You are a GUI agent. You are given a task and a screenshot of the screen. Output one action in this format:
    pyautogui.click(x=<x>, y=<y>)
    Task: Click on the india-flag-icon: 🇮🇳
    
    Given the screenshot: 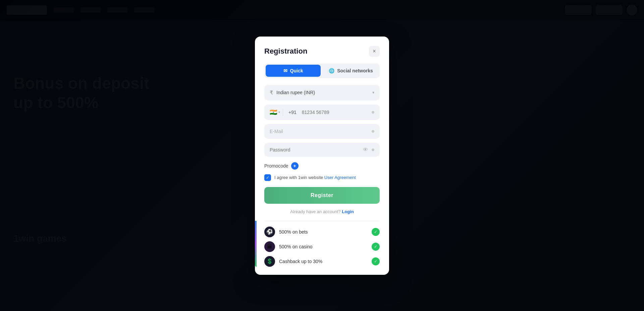 What is the action you would take?
    pyautogui.click(x=273, y=112)
    